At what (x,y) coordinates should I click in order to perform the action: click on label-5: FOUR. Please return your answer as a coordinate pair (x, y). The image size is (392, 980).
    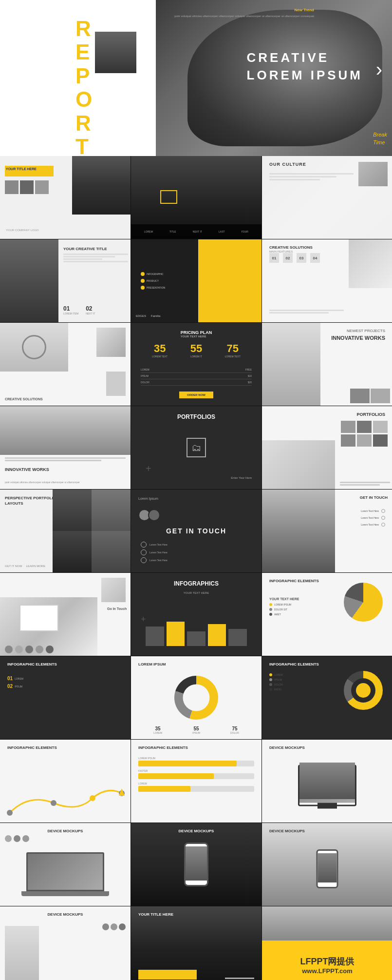
    Looking at the image, I should click on (245, 232).